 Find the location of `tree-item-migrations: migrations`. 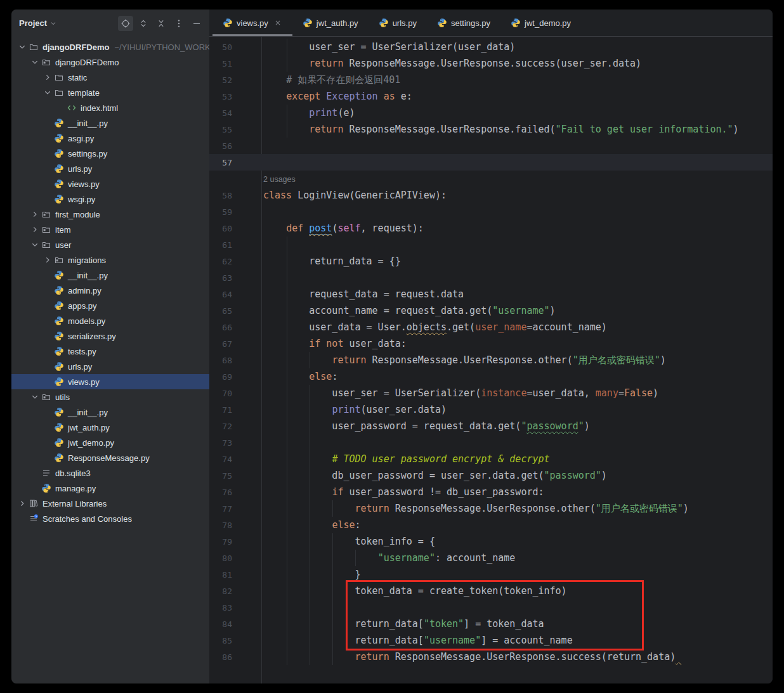

tree-item-migrations: migrations is located at coordinates (110, 260).